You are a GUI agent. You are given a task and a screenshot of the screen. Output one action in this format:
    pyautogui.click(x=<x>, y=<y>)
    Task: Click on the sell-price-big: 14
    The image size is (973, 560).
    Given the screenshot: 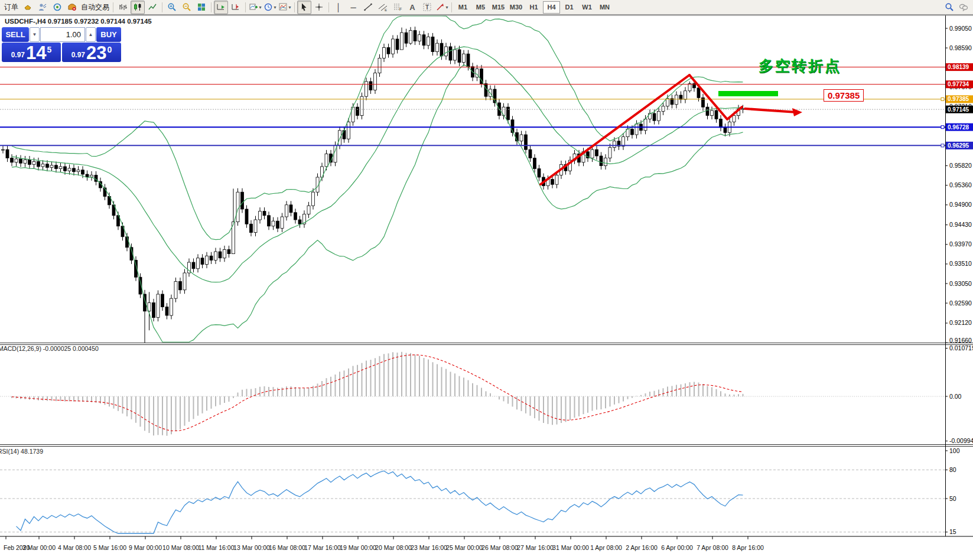 What is the action you would take?
    pyautogui.click(x=36, y=53)
    